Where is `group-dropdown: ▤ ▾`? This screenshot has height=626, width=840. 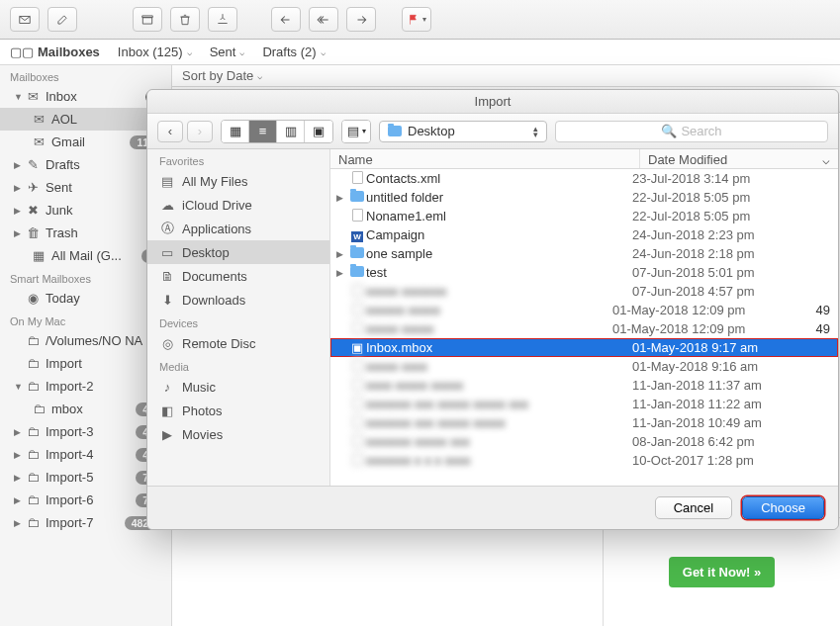 group-dropdown: ▤ ▾ is located at coordinates (356, 132).